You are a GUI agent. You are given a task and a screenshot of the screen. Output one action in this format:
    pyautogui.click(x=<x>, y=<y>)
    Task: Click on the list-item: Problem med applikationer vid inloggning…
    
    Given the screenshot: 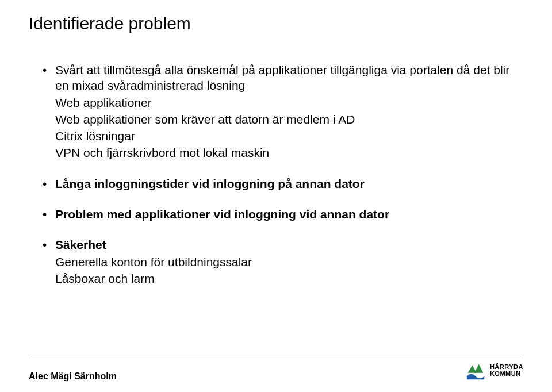 What is the action you would take?
    pyautogui.click(x=282, y=214)
    